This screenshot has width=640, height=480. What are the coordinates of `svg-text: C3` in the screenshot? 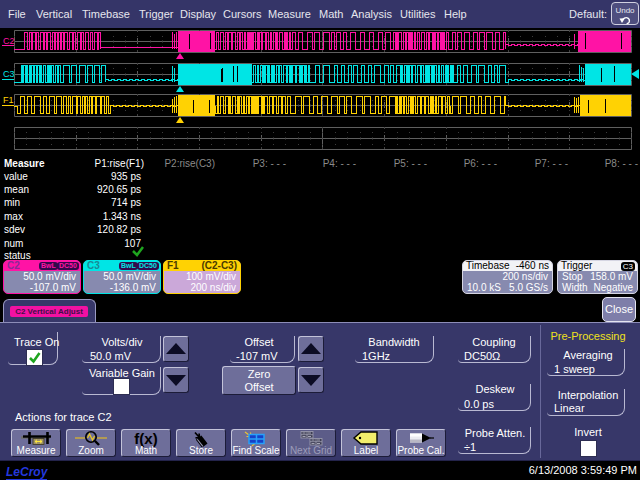 It's located at (9, 74).